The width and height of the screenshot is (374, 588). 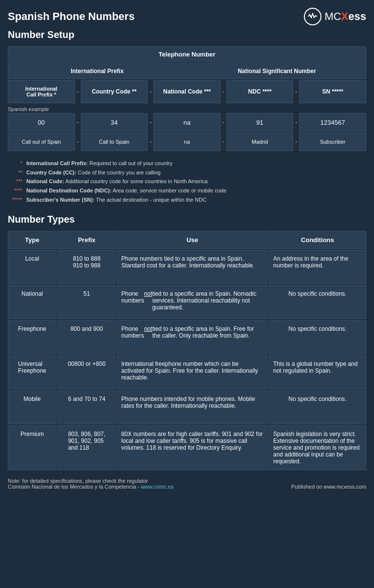 I want to click on note-asterisk-4: ****, so click(x=15, y=191).